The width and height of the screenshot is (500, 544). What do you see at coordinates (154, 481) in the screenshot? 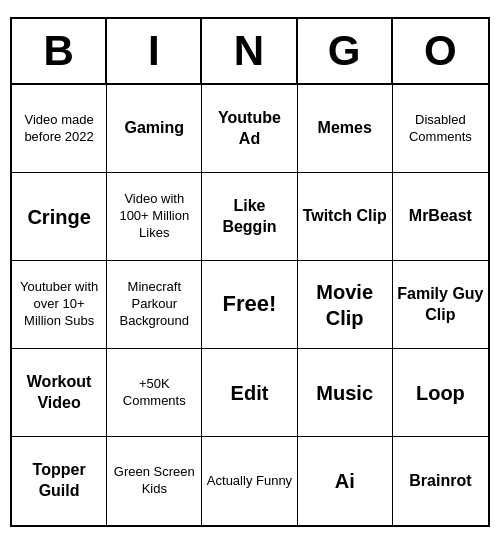
I see `cell-label: Green Screen Kids` at bounding box center [154, 481].